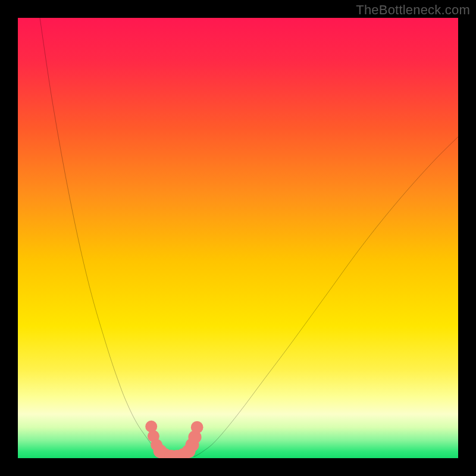 The image size is (476, 476). I want to click on watermark-text: TheBottleneck.com, so click(413, 10).